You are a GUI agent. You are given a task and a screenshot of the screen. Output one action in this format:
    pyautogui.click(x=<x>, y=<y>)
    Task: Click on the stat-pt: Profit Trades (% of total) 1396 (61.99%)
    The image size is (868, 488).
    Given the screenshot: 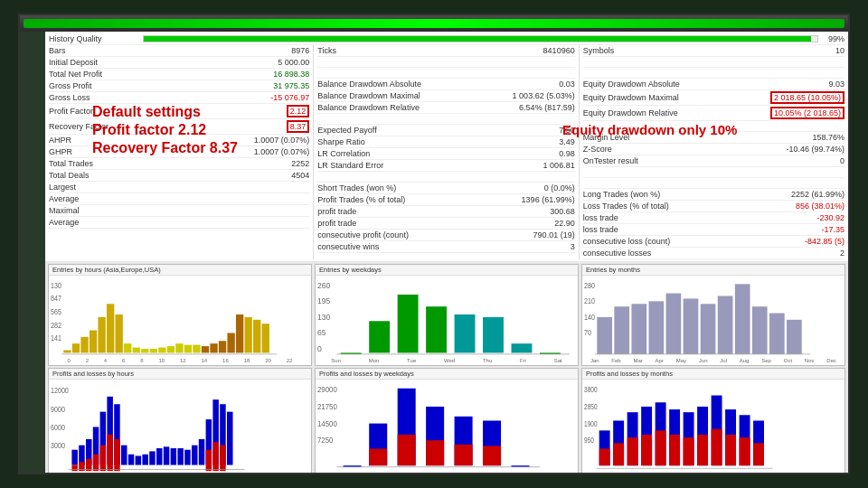 What is the action you would take?
    pyautogui.click(x=446, y=201)
    